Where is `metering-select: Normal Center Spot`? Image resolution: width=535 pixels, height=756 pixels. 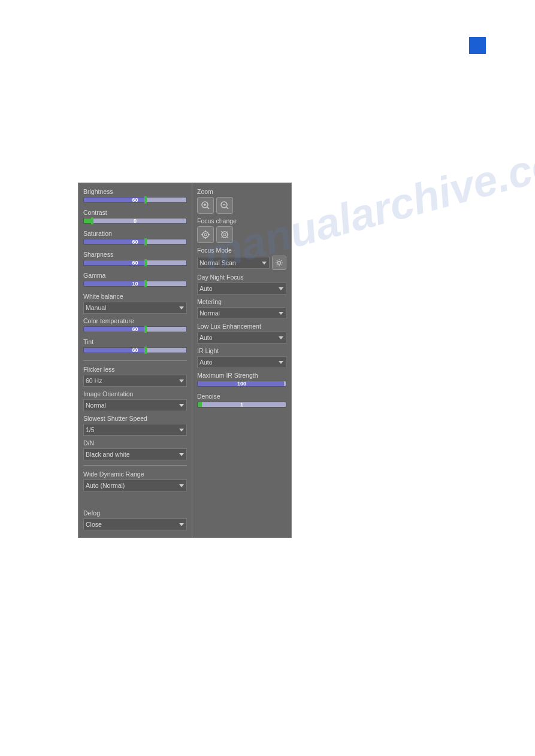
metering-select: Normal Center Spot is located at coordinates (242, 313).